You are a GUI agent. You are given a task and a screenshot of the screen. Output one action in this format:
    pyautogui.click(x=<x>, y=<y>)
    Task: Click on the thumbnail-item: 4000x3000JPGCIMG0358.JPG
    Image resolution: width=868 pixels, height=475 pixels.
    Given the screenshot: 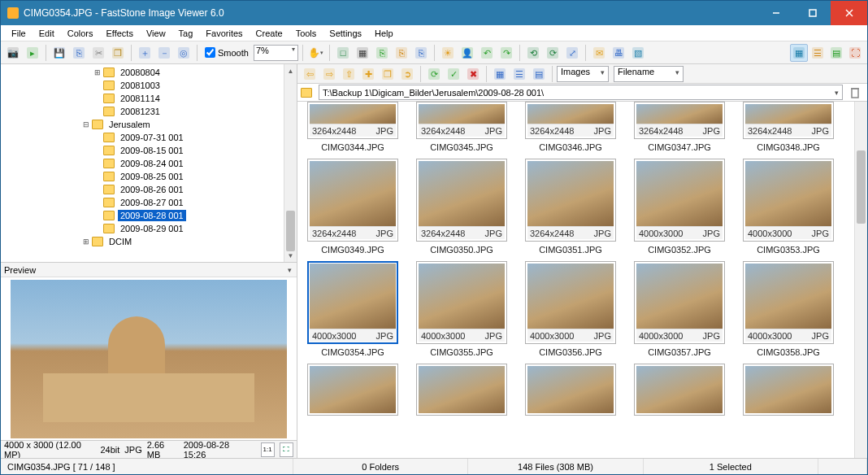 What is the action you would take?
    pyautogui.click(x=788, y=312)
    